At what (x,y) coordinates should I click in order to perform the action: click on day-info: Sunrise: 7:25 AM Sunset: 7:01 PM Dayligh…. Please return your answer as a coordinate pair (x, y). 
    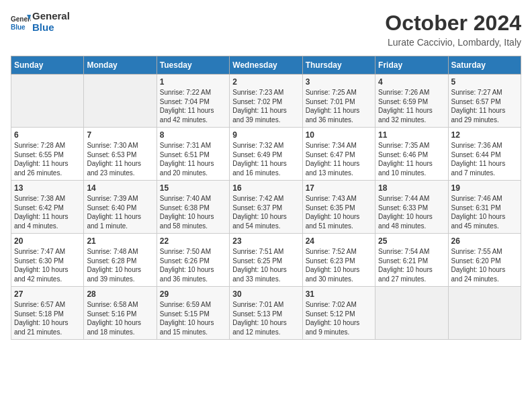
    Looking at the image, I should click on (339, 106).